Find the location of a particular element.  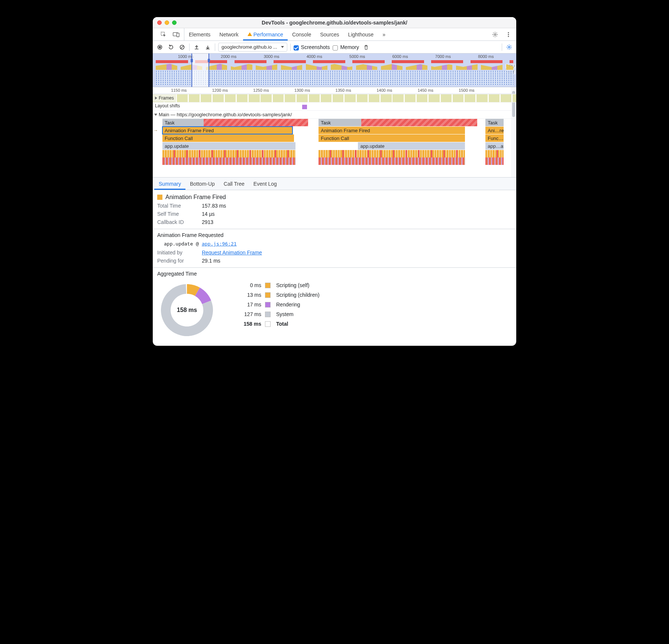

tab-performance-label: Performance is located at coordinates (268, 35).